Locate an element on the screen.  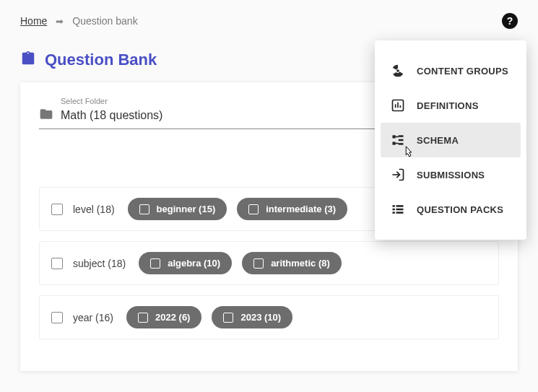
chip-label: algebra (10) is located at coordinates (194, 263).